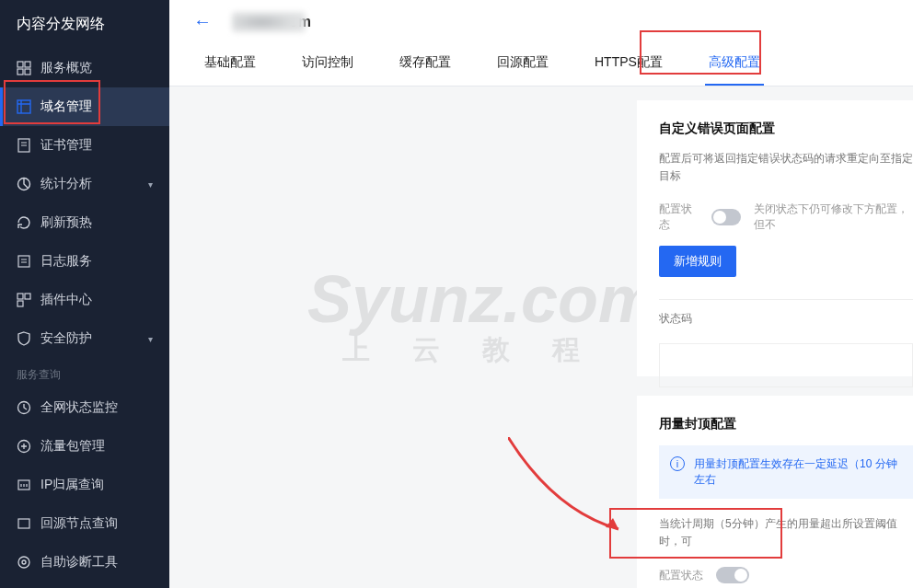 This screenshot has width=913, height=588. Describe the element at coordinates (66, 184) in the screenshot. I see `sidebar-item-label: 统计分析` at that location.